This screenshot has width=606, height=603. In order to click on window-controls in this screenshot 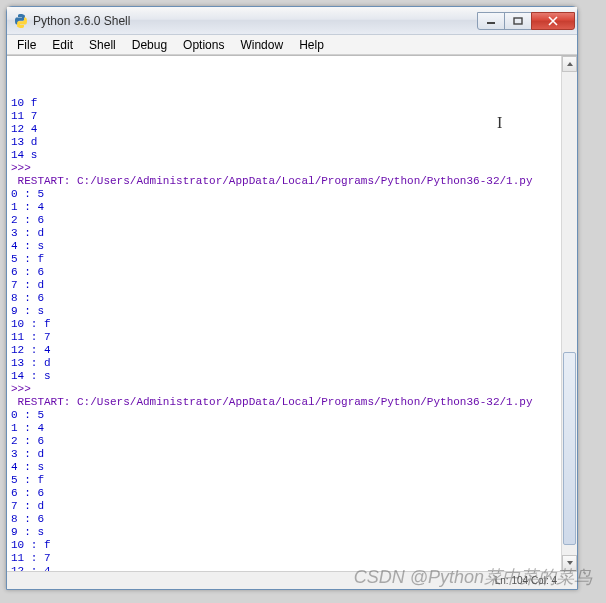, I will do `click(526, 21)`.